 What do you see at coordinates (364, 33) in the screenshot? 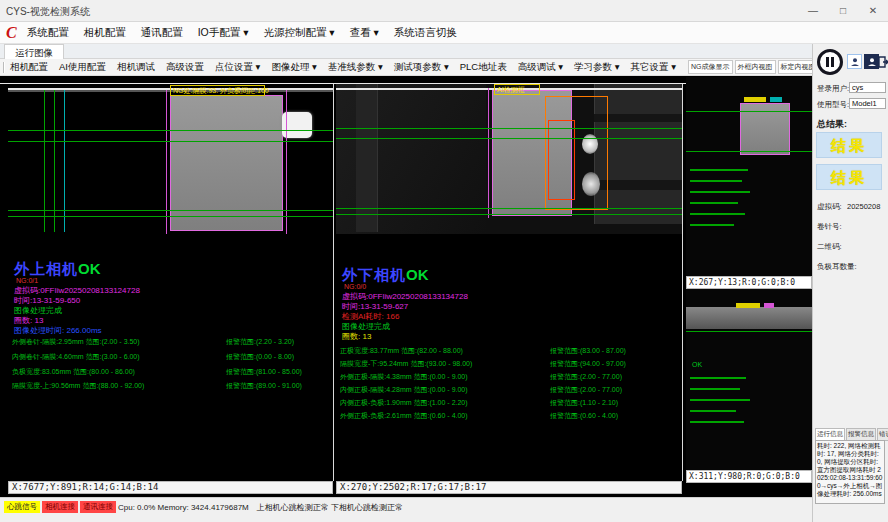
I see `menu-view: 查看 ▾` at bounding box center [364, 33].